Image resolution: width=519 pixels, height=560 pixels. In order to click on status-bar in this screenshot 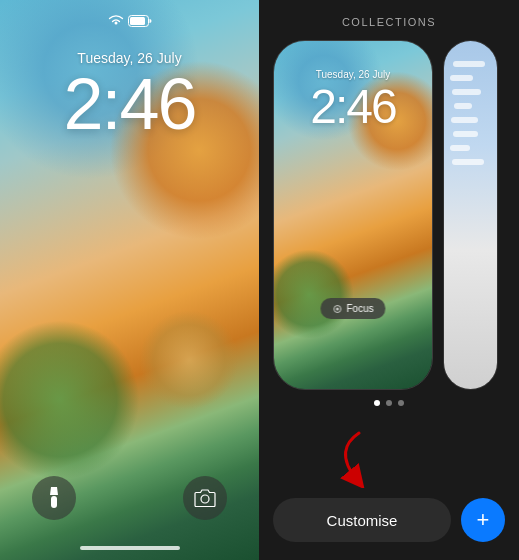, I will do `click(130, 22)`.